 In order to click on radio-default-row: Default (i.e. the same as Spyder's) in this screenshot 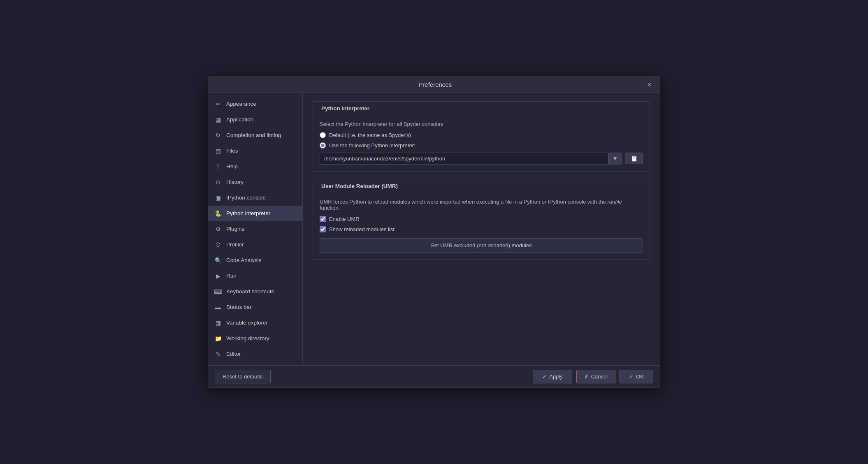, I will do `click(481, 135)`.